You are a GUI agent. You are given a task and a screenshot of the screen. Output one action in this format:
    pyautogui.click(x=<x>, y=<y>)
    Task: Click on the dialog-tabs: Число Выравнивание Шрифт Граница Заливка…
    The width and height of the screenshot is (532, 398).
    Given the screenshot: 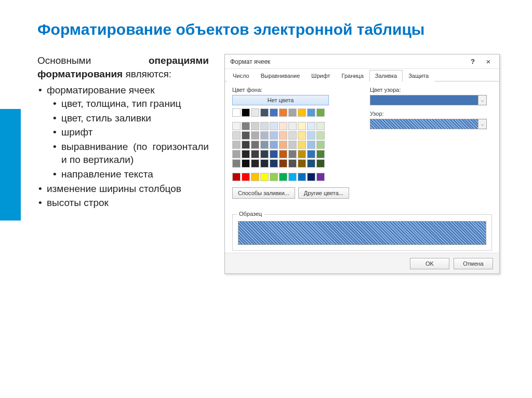 What is the action you would take?
    pyautogui.click(x=362, y=75)
    